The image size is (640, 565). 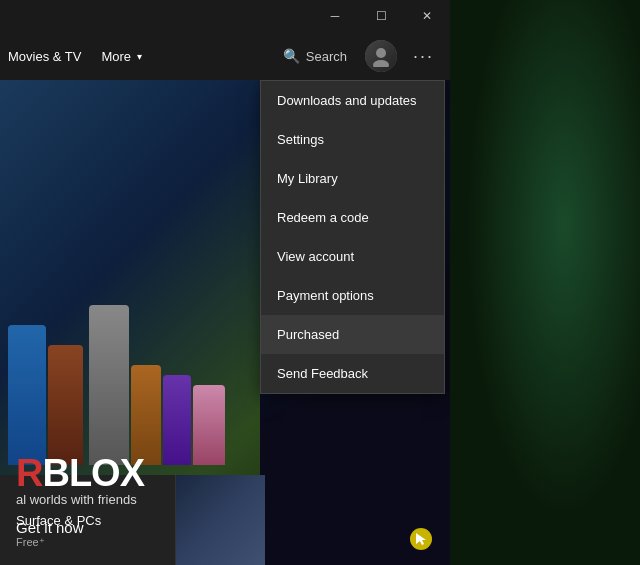 What do you see at coordinates (122, 56) in the screenshot?
I see `more-button: More ▾` at bounding box center [122, 56].